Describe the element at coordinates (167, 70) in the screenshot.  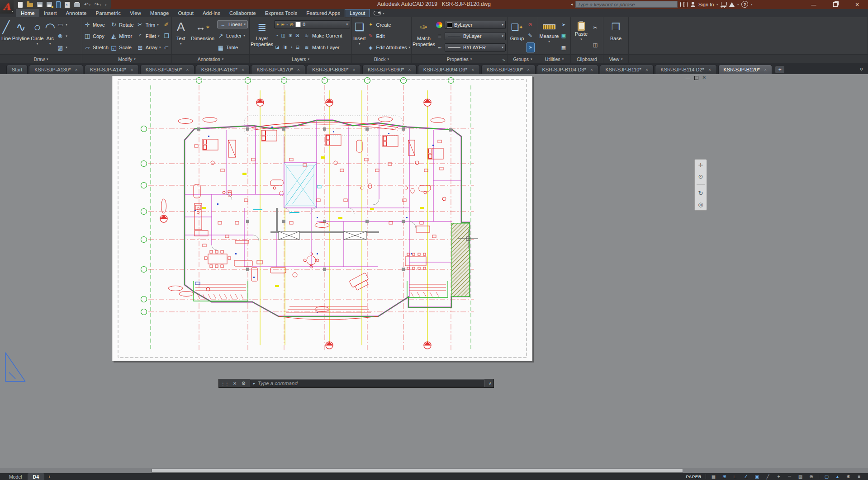
I see `file-tab: KSR-SJP-A150*` at that location.